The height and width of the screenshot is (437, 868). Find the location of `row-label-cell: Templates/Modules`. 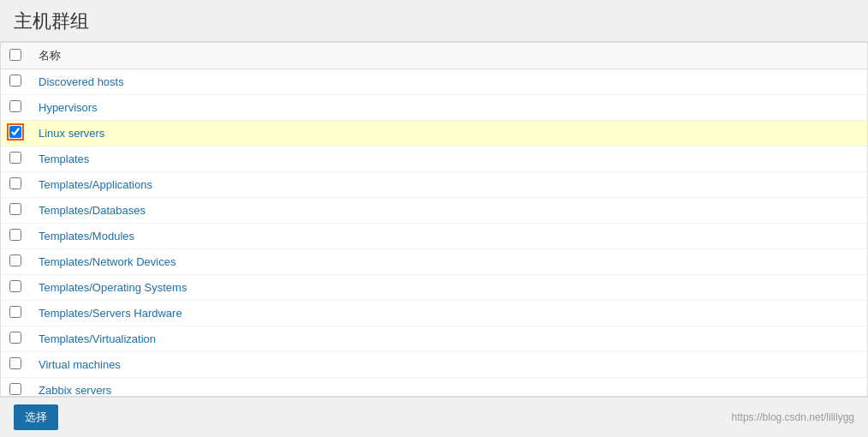

row-label-cell: Templates/Modules is located at coordinates (449, 236).